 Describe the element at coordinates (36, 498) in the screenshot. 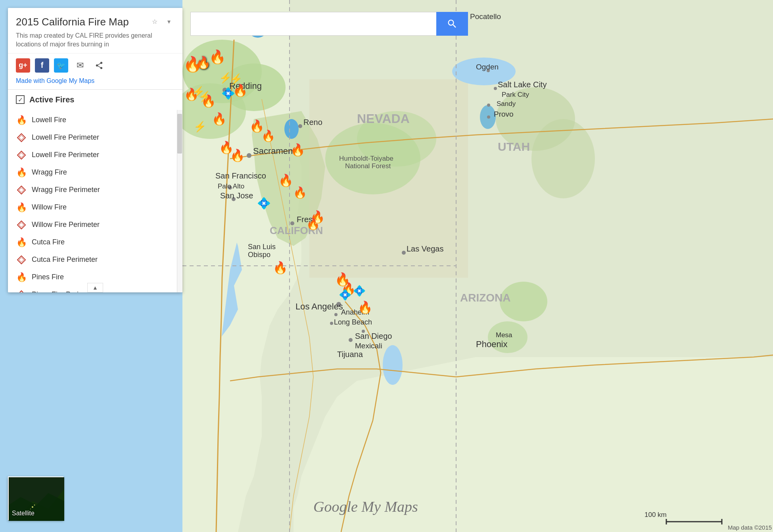

I see `satellite-thumbnail: Satellite` at that location.